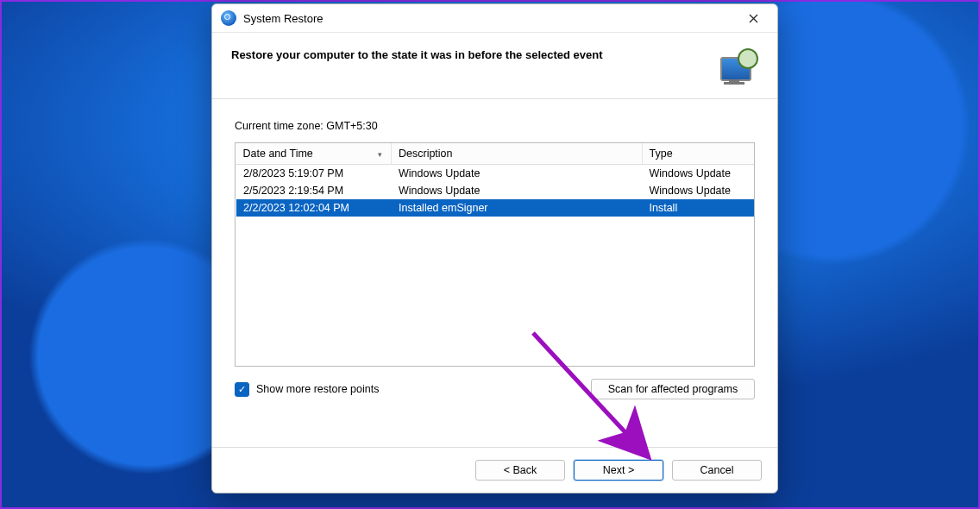 Image resolution: width=980 pixels, height=509 pixels. I want to click on restore-hero-icon, so click(738, 66).